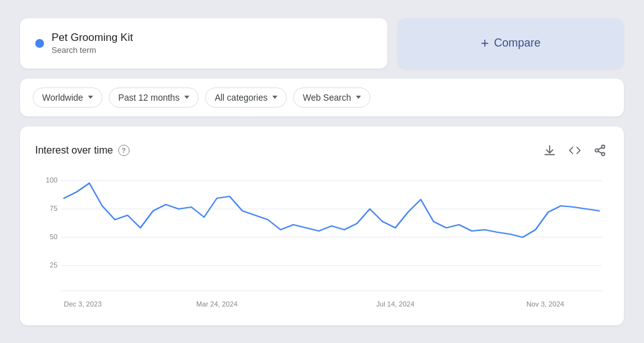 Image resolution: width=644 pixels, height=343 pixels. What do you see at coordinates (63, 98) in the screenshot?
I see `region-label: Worldwide` at bounding box center [63, 98].